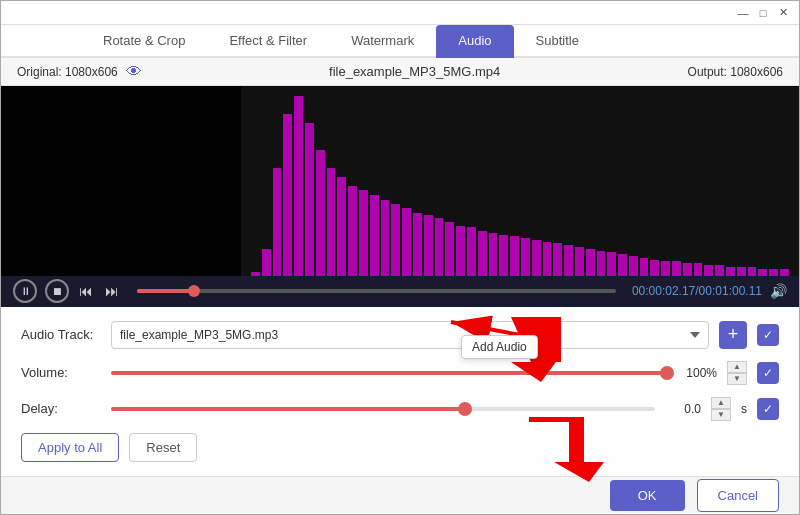 The image size is (800, 515). I want to click on delay-slider-container, so click(383, 409).